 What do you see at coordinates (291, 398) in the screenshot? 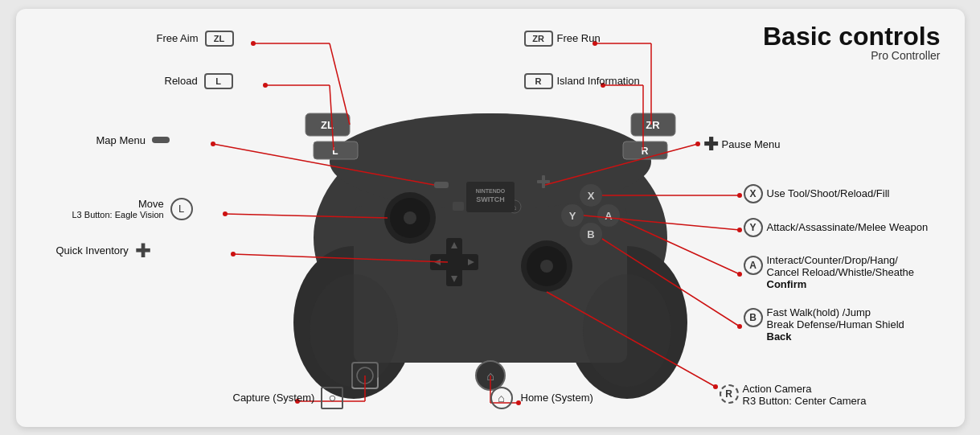
I see `capture-label: Capture (System) ○` at bounding box center [291, 398].